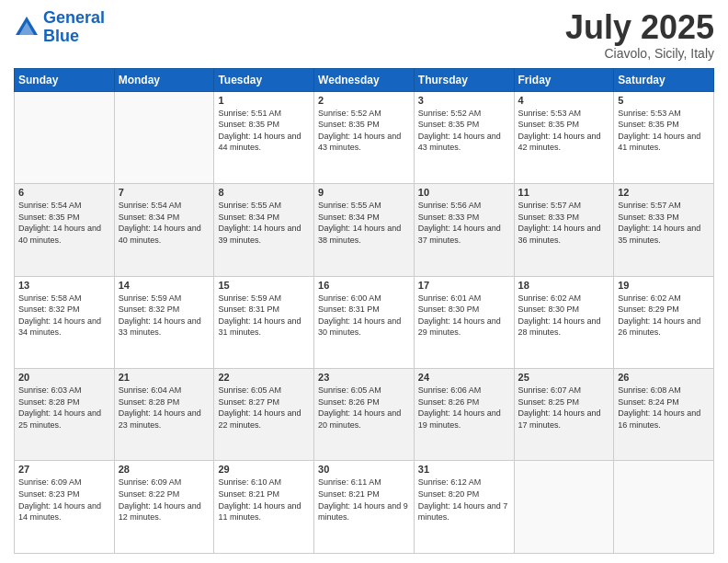 Image resolution: width=728 pixels, height=563 pixels. Describe the element at coordinates (265, 230) in the screenshot. I see `calendar-cell: 8Sunrise: 5:55 AMSunset: 8:34 PMDaylight…` at that location.